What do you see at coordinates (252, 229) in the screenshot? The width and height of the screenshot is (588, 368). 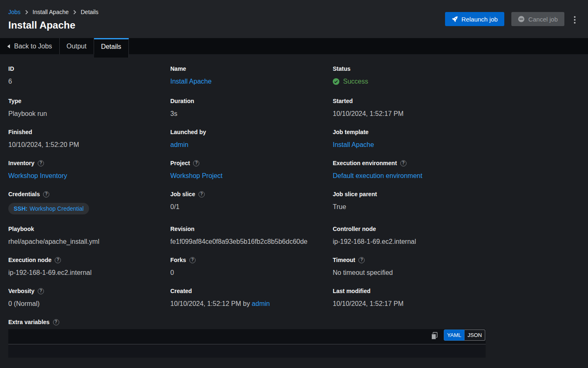 I see `detail-label: Revision` at bounding box center [252, 229].